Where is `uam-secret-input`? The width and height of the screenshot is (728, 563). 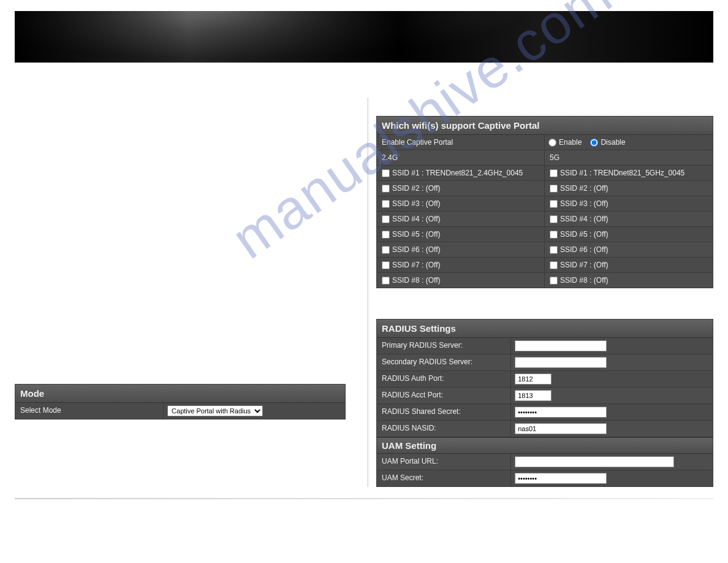 uam-secret-input is located at coordinates (561, 478).